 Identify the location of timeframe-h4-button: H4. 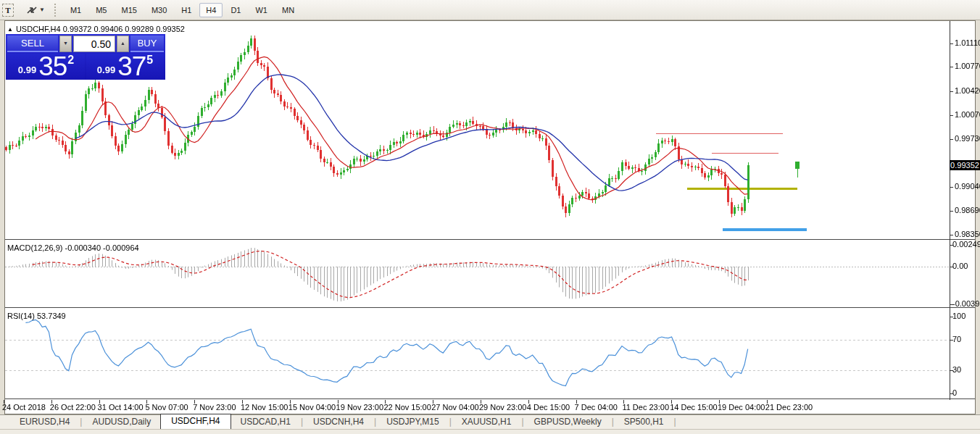
(211, 10).